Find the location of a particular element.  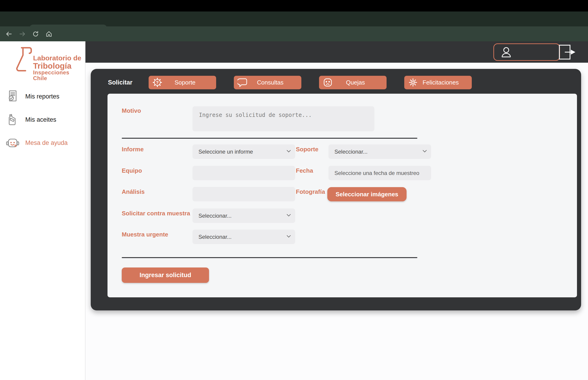

user-icon is located at coordinates (506, 52).